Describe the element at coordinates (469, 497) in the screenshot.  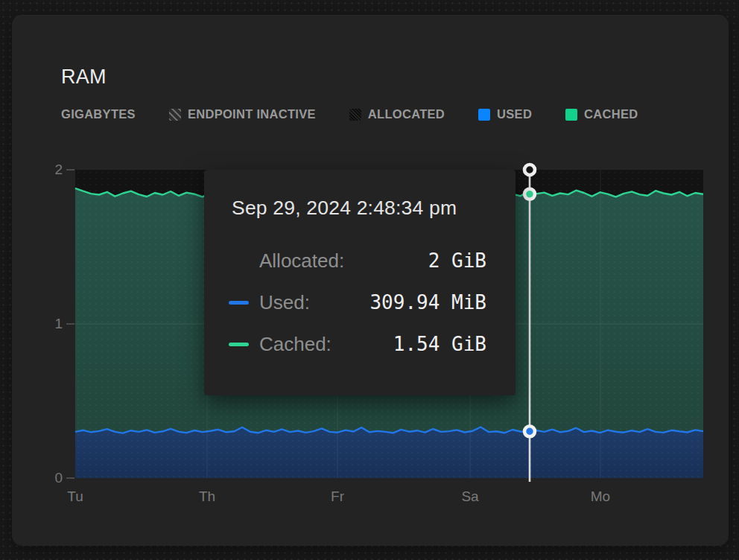
I see `x-tick-label: Sa` at that location.